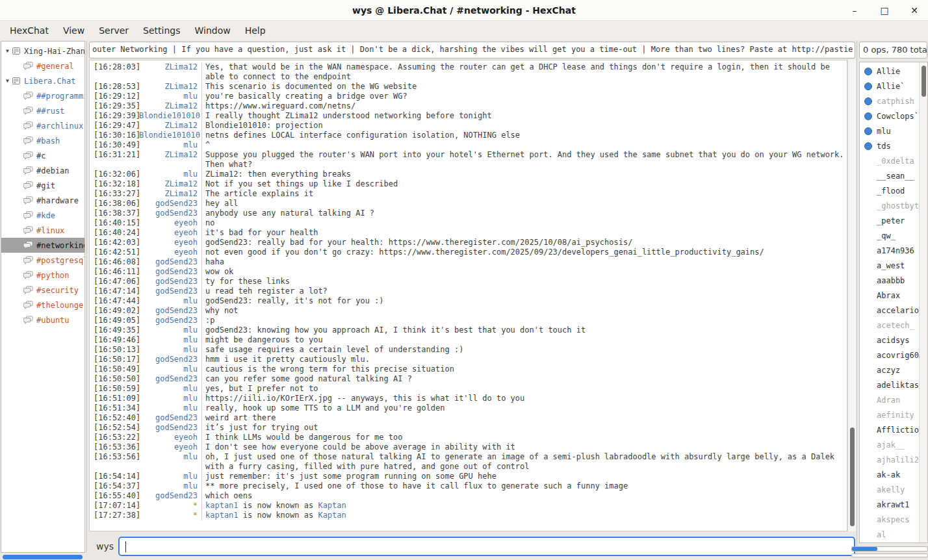 This screenshot has height=560, width=928. I want to click on event-star: *, so click(170, 505).